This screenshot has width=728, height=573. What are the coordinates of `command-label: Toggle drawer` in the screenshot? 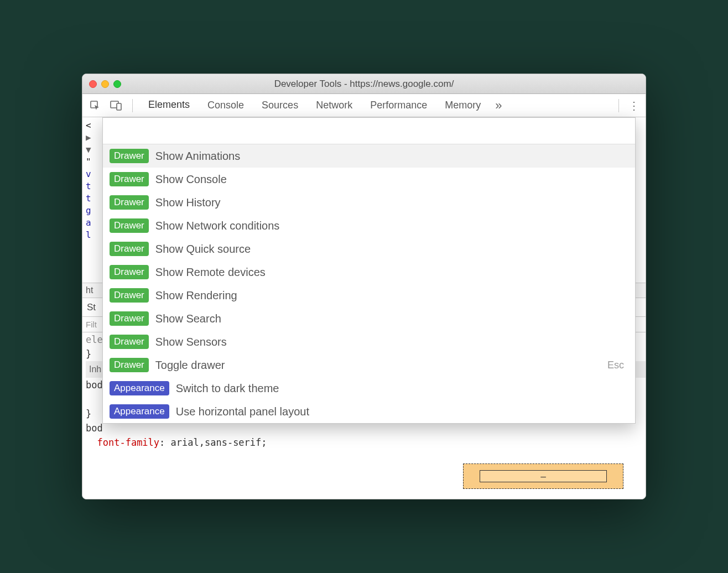 It's located at (378, 365).